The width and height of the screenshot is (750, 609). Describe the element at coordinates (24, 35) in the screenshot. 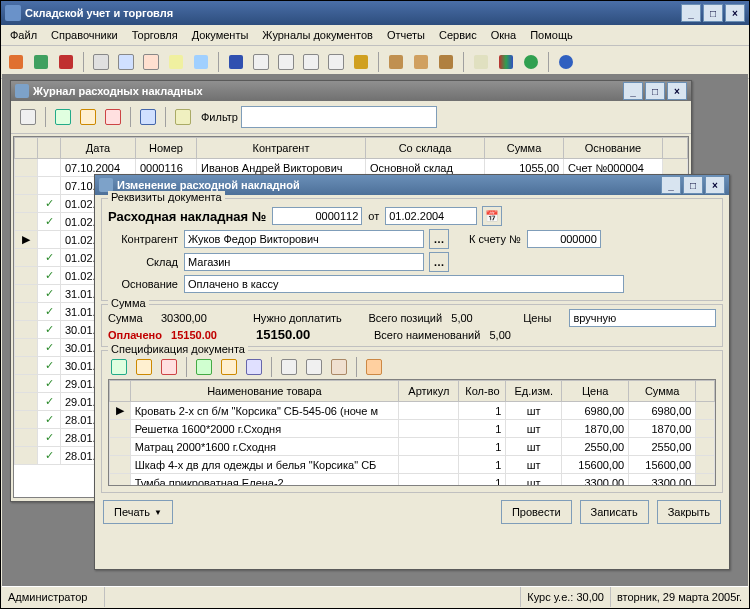

I see `menu-file: Файл` at that location.